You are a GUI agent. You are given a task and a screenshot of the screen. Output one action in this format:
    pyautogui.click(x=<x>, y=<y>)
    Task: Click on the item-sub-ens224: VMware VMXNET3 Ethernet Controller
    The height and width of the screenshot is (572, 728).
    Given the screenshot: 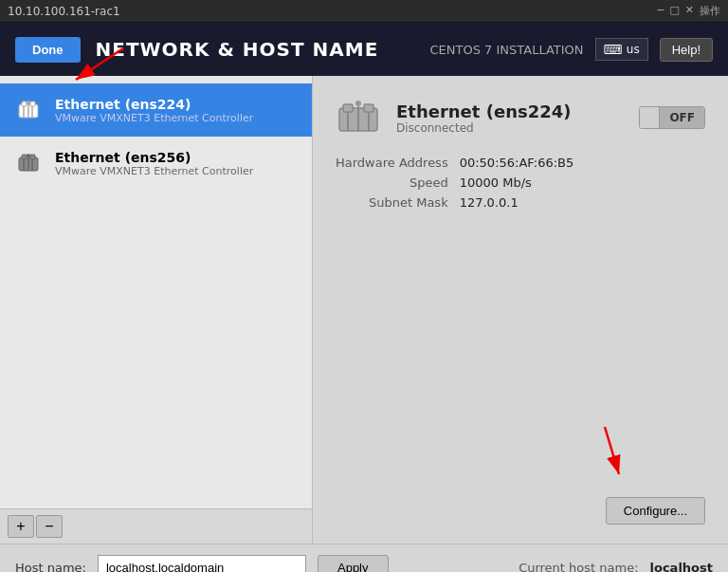 What is the action you would take?
    pyautogui.click(x=154, y=118)
    